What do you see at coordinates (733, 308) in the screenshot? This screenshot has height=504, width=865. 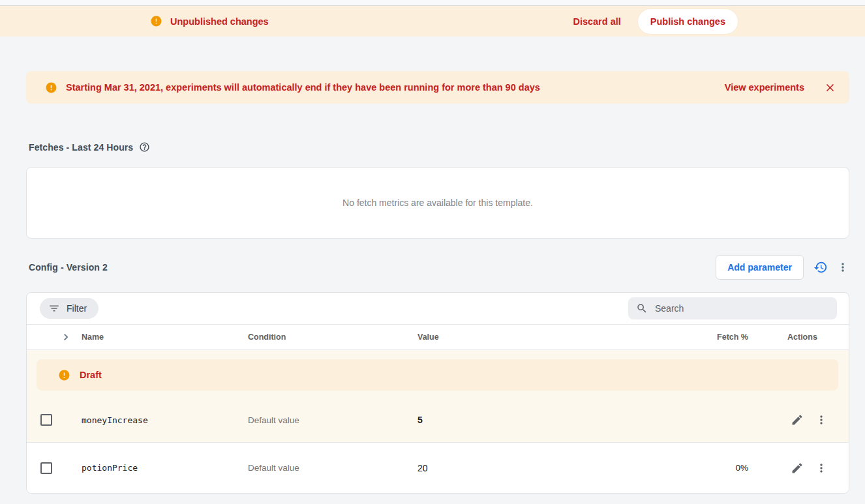 I see `search-box` at bounding box center [733, 308].